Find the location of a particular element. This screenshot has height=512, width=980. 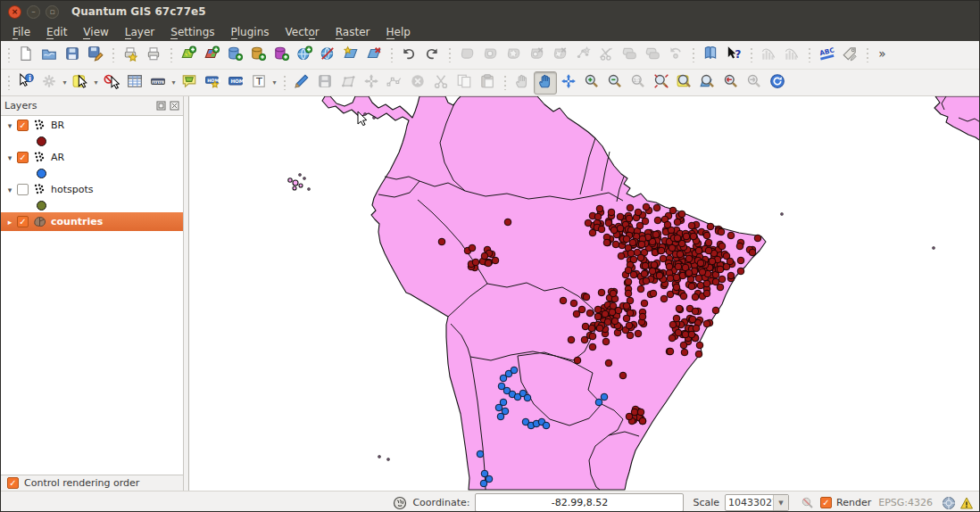

add-wfs-layer-button is located at coordinates (328, 55).